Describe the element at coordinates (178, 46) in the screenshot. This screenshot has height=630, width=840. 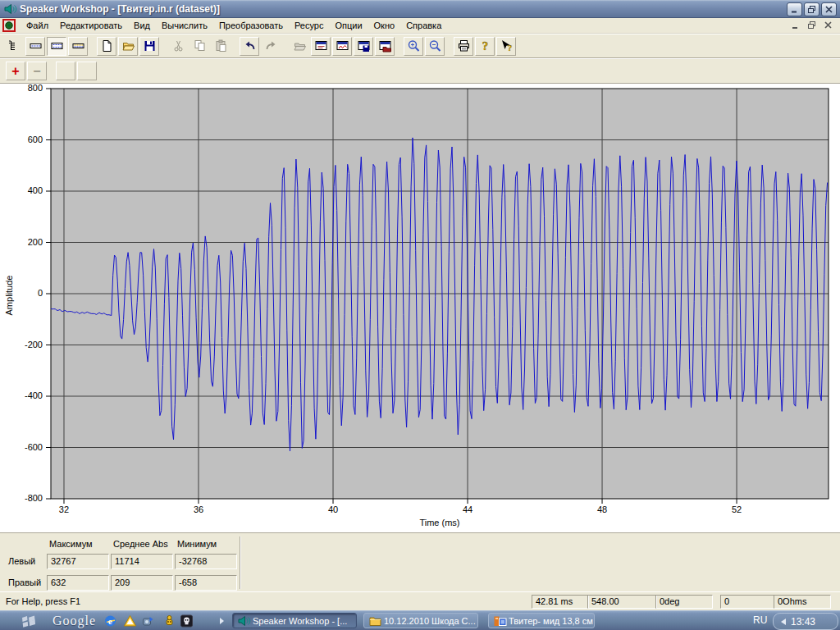
I see `cut-button` at that location.